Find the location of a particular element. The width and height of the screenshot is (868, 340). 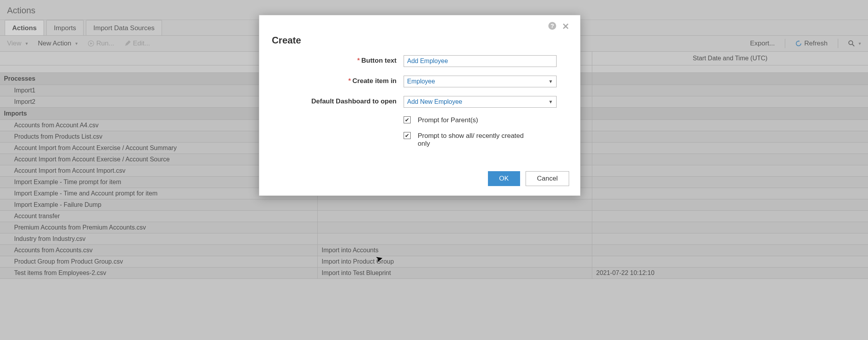

prompt-parents-label: Prompt for Parent(s) is located at coordinates (448, 120).